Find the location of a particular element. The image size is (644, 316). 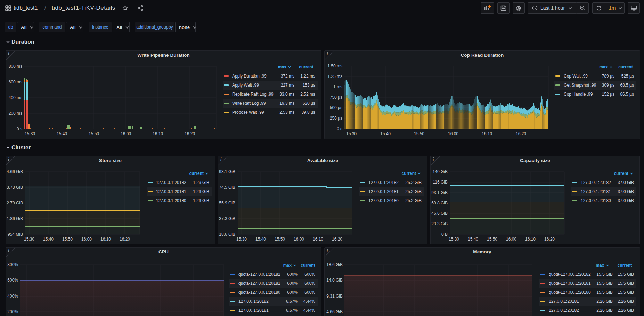

svg-text: 400 ms is located at coordinates (15, 98).